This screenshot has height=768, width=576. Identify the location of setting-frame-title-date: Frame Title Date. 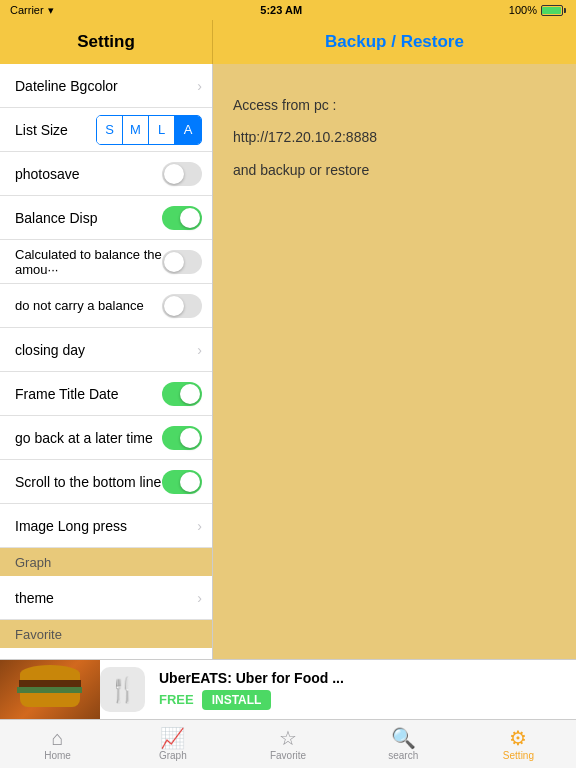
(106, 394).